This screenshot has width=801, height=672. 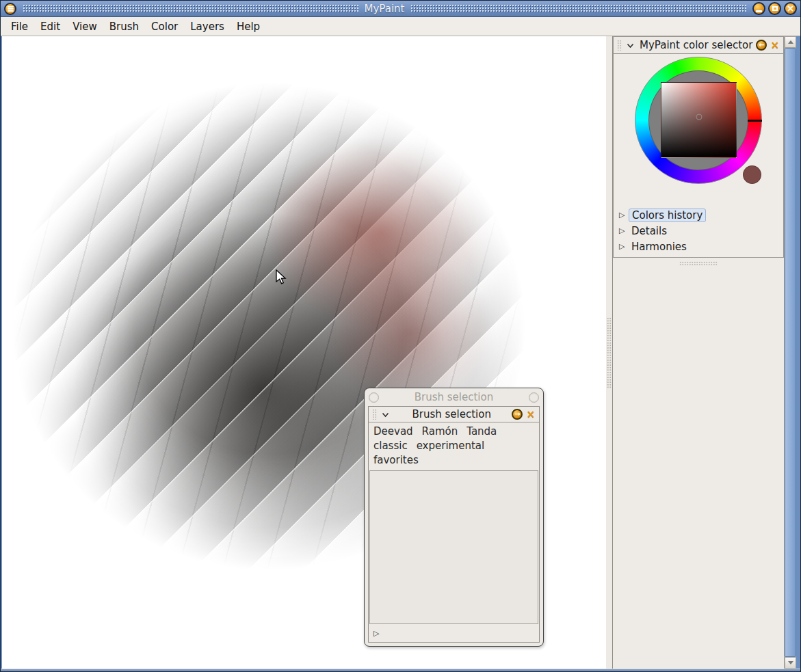 I want to click on color-panel-expanders: ▷ Colors history ▷ Details ▷ Harmonies, so click(x=698, y=231).